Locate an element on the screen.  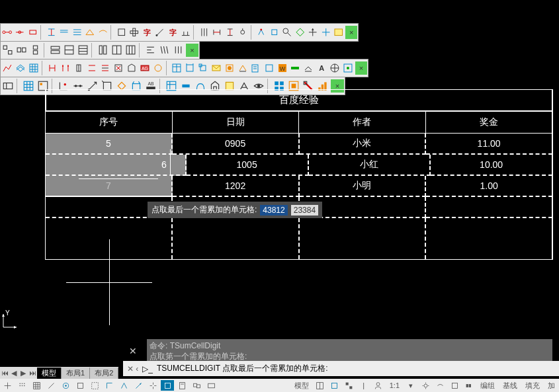
cell: 小红 is located at coordinates (370, 165).